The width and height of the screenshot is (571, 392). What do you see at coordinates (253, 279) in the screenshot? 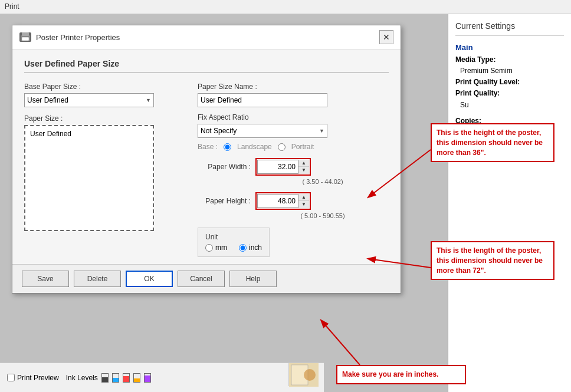
I see `help-button: Help` at bounding box center [253, 279].